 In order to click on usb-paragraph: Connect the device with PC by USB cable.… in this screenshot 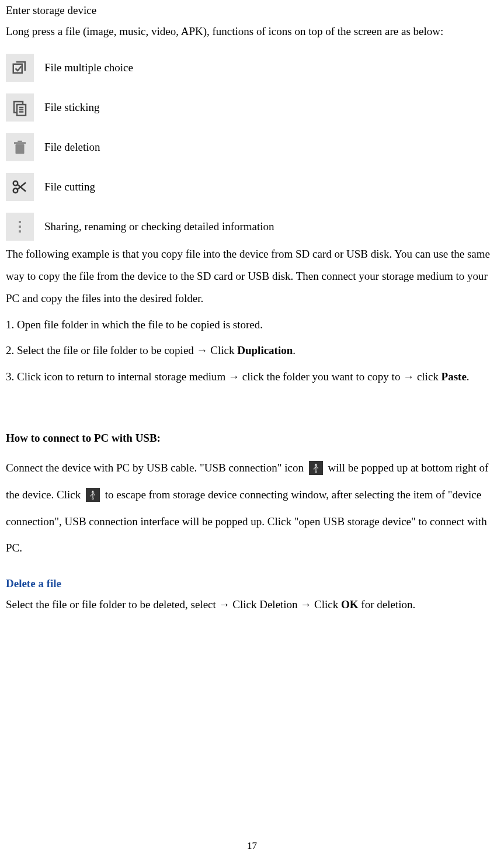, I will do `click(252, 508)`.